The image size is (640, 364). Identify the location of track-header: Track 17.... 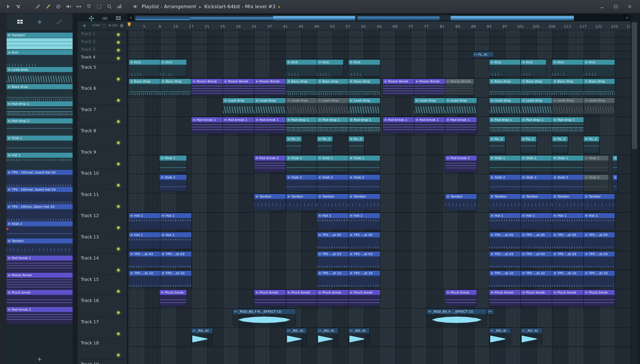
(102, 328).